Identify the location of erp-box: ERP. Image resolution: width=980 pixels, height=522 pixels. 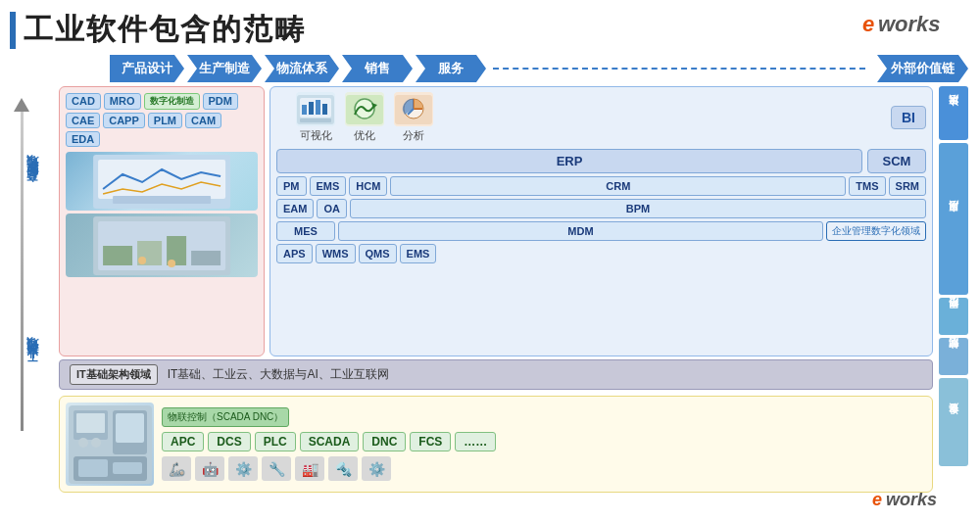
(569, 161).